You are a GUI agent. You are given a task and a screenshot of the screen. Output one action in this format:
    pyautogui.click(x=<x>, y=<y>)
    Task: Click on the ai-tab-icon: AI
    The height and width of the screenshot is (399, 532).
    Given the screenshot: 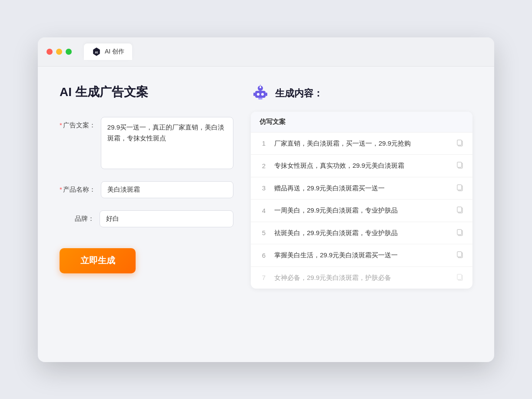 What is the action you would take?
    pyautogui.click(x=96, y=52)
    